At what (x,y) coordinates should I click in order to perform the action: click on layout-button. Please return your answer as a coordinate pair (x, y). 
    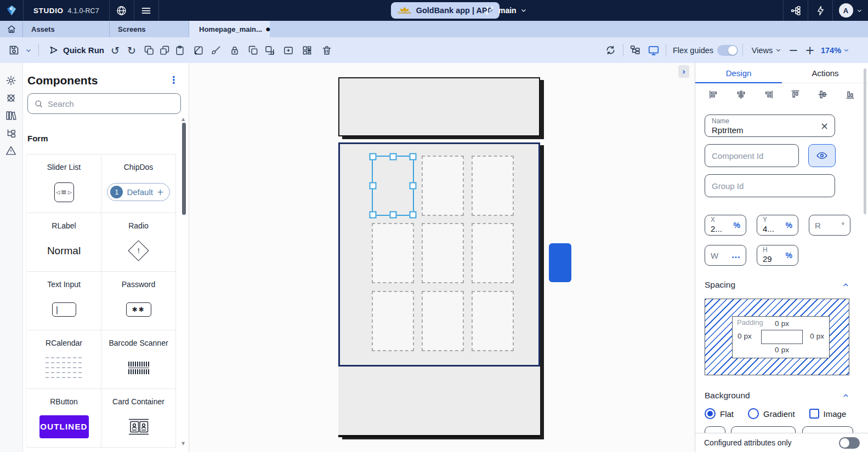
    Looking at the image, I should click on (307, 50).